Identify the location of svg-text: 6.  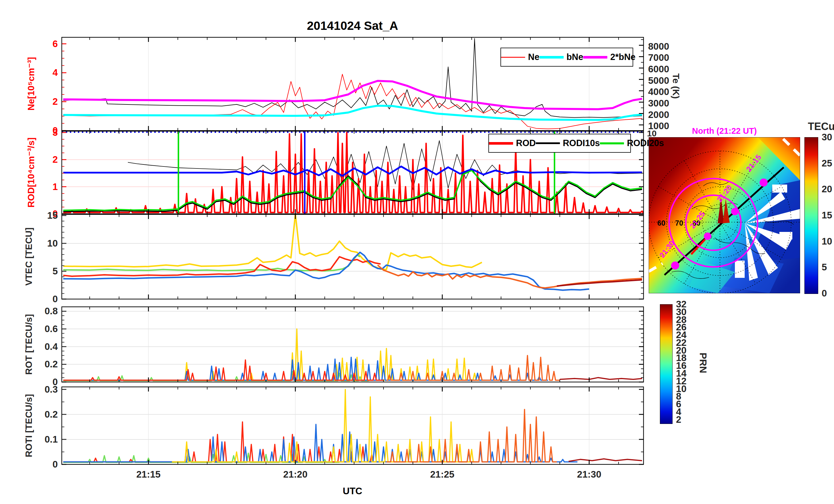
(55, 44).